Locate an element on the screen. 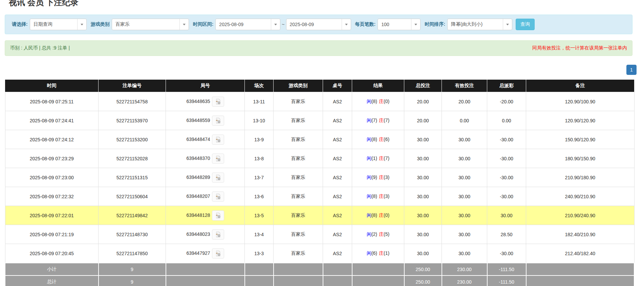 This screenshot has height=286, width=644. cell-note: 120.90/120.90 is located at coordinates (580, 121).